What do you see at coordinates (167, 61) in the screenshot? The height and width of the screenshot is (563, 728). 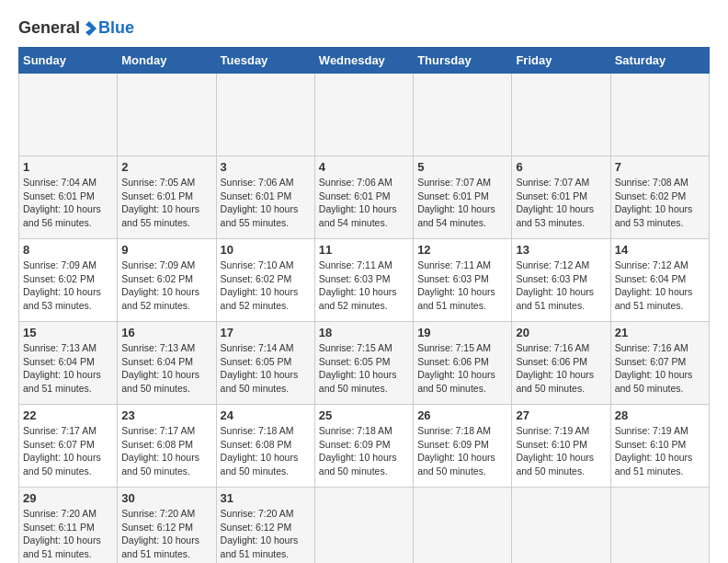 I see `col-header-monday: Monday` at bounding box center [167, 61].